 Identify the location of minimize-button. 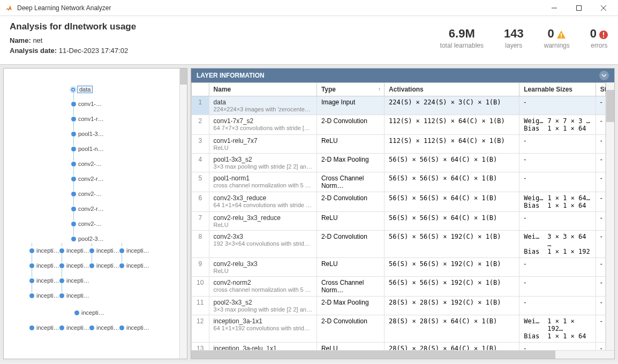
(554, 8).